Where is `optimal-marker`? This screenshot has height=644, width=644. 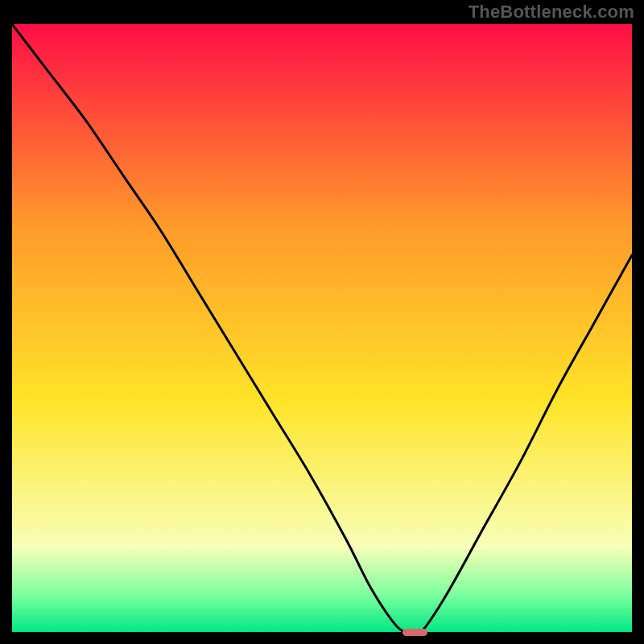
optimal-marker is located at coordinates (415, 633).